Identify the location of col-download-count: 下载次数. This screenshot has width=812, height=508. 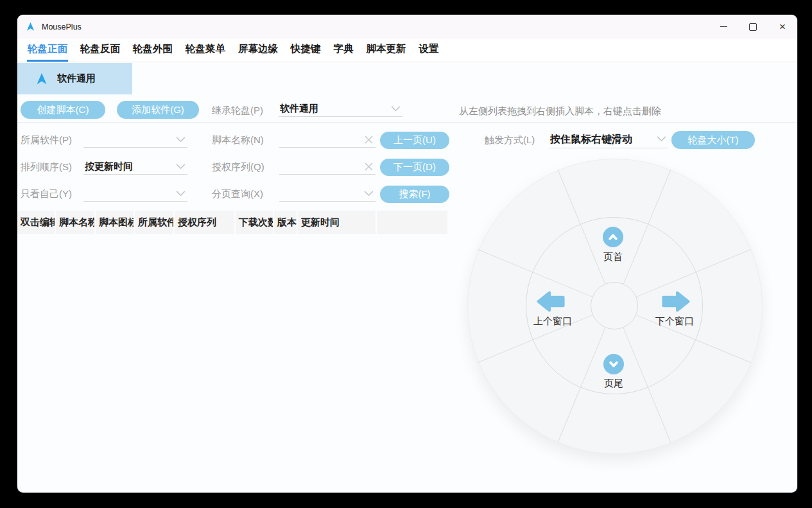
(255, 222).